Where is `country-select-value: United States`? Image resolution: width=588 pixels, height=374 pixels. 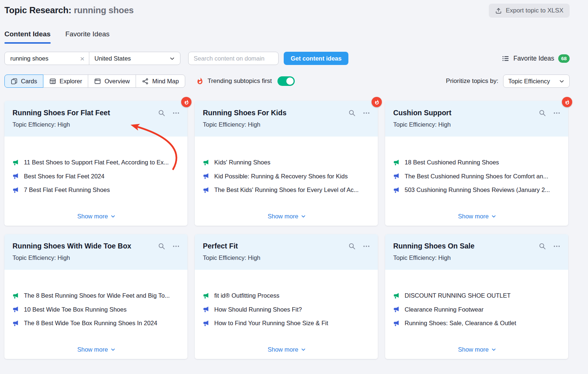
country-select-value: United States is located at coordinates (112, 59).